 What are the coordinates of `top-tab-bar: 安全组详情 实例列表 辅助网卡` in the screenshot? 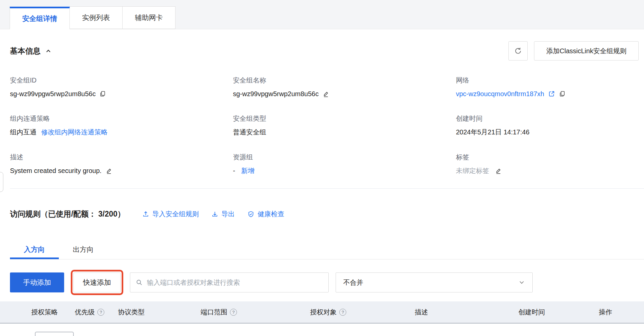 It's located at (322, 15).